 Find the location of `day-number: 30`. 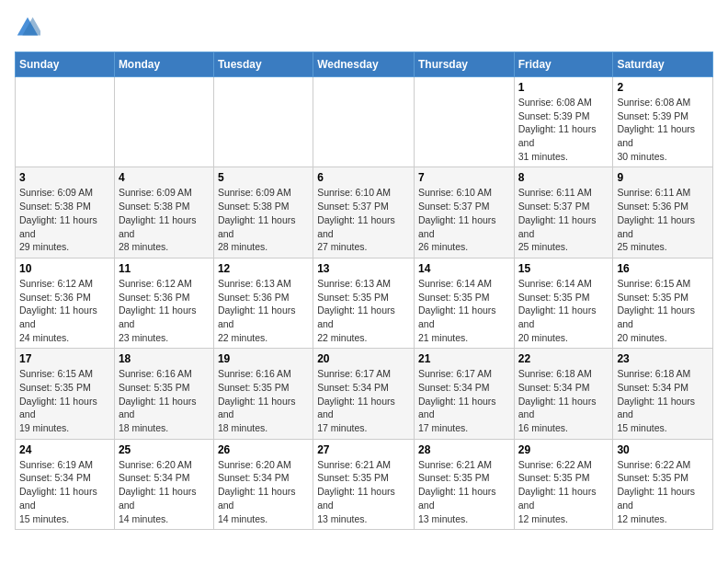

day-number: 30 is located at coordinates (663, 450).